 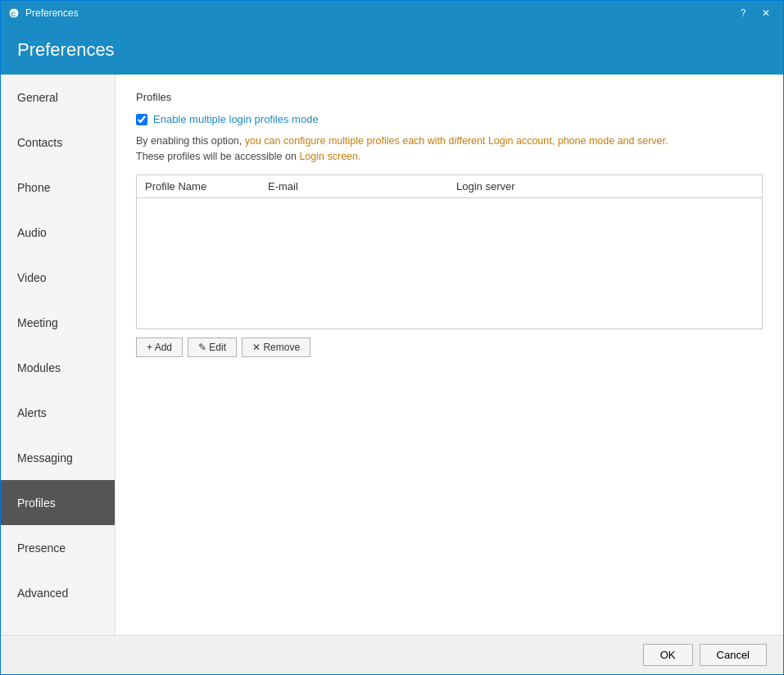 I want to click on add-button: + Add, so click(x=159, y=347).